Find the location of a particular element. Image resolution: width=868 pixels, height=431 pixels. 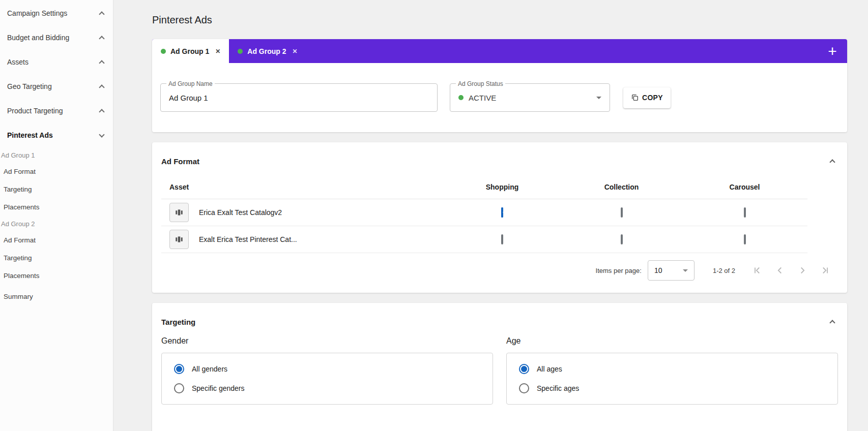

next-page-button is located at coordinates (802, 270).